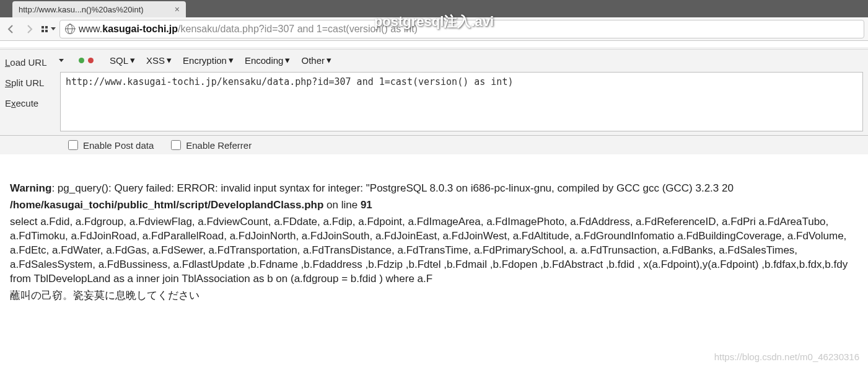 Image resolution: width=868 pixels, height=367 pixels. Describe the element at coordinates (27, 83) in the screenshot. I see `split-url-button: Split URL` at that location.